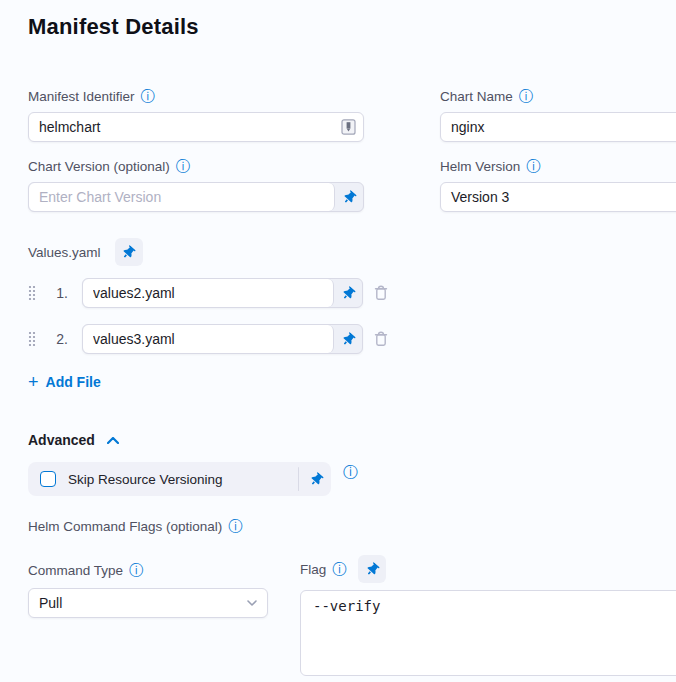 The width and height of the screenshot is (676, 682). What do you see at coordinates (183, 480) in the screenshot?
I see `skip-resource-versioning-label: Skip Resource Versioning` at bounding box center [183, 480].